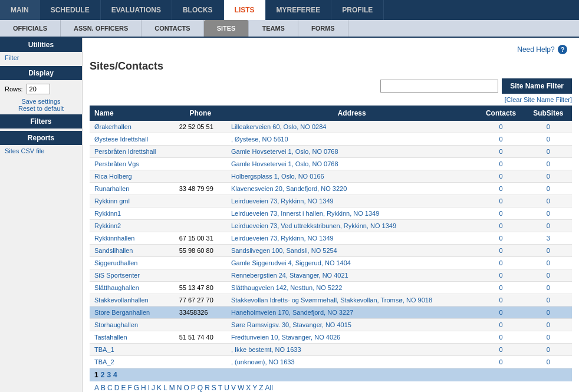 This screenshot has height=392, width=579. Describe the element at coordinates (261, 388) in the screenshot. I see `alpha-link-z: Z` at that location.